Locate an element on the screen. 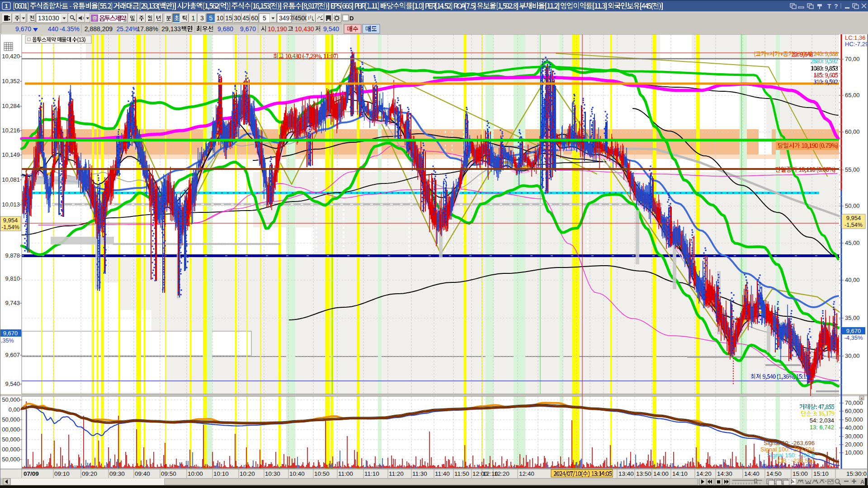  svg-text: 14:00 is located at coordinates (661, 474).